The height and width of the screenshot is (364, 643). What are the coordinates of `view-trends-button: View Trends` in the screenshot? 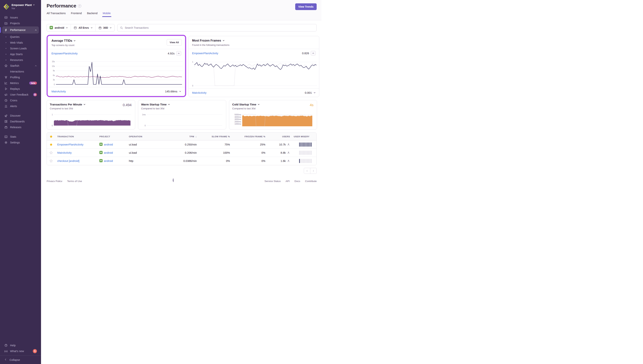 It's located at (306, 6).